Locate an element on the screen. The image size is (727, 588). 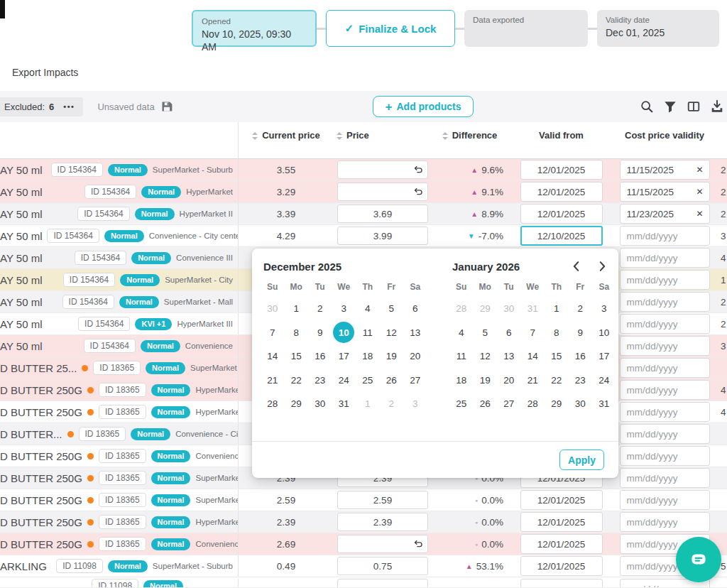
calendar-day: 8 is located at coordinates (557, 333).